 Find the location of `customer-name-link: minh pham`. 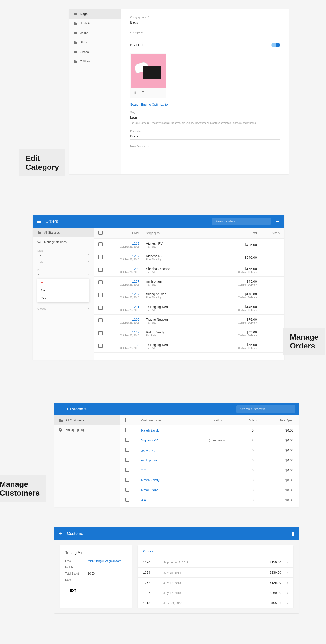

customer-name-link: minh pham is located at coordinates (149, 460).